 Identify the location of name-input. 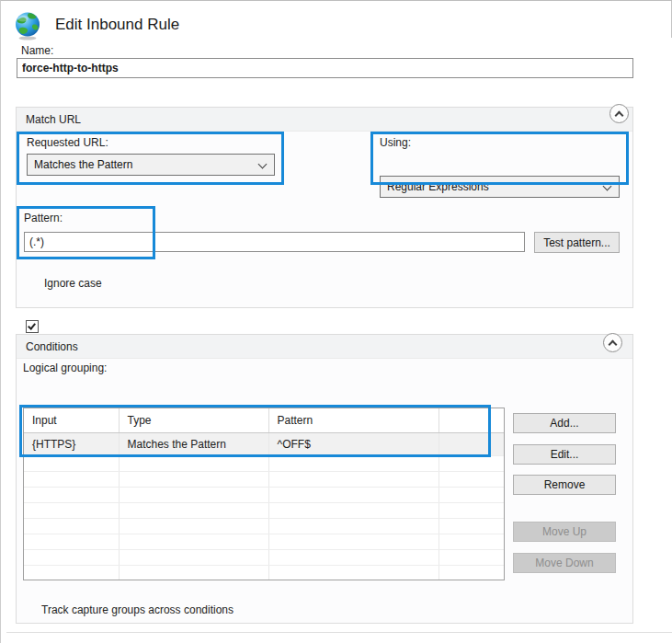
(325, 68).